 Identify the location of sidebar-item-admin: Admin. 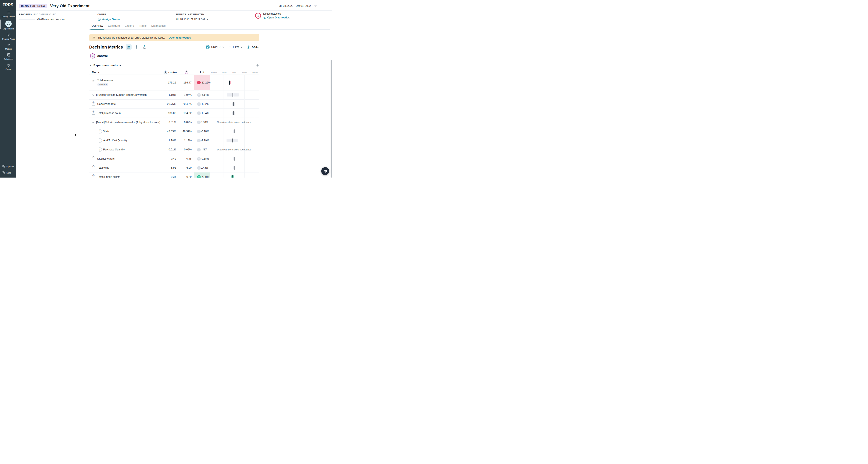
(8, 66).